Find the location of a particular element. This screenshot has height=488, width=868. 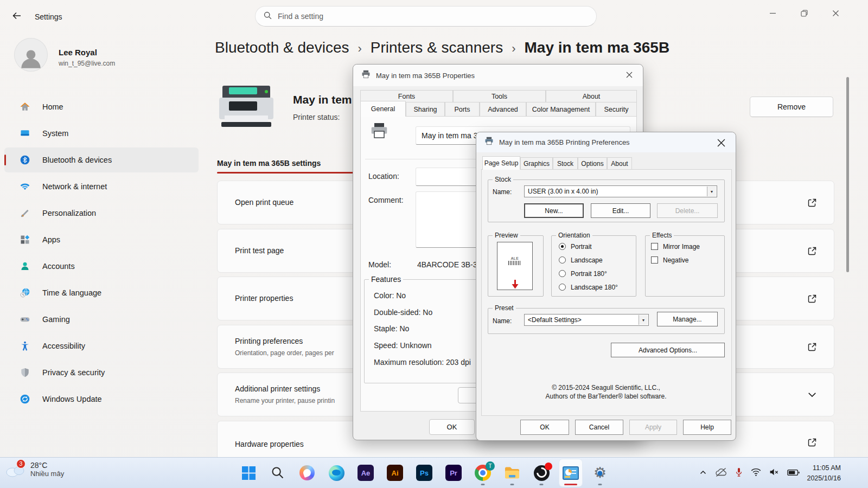

search-box is located at coordinates (426, 16).